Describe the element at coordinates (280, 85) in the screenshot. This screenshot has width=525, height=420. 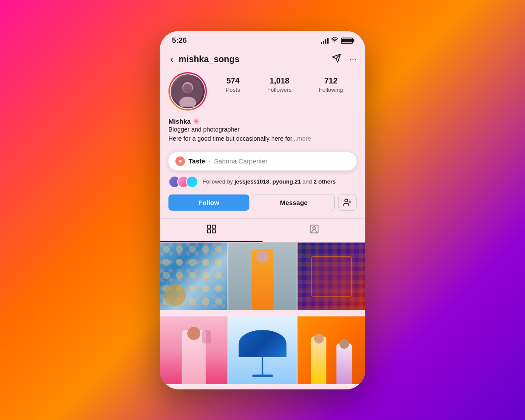
I see `followers-stat: 1,018 Followers` at that location.